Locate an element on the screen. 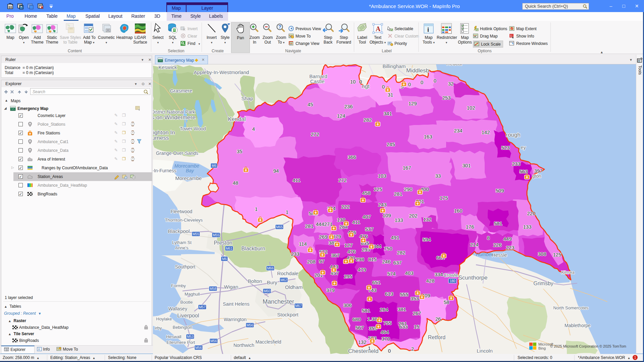 The height and width of the screenshot is (362, 644). svg-text: 58 is located at coordinates (447, 302).